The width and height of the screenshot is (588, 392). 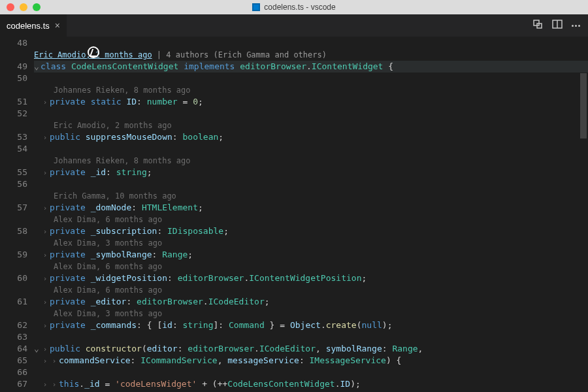 I want to click on git-blame: Erich Gamma, 10 months ago, so click(x=311, y=196).